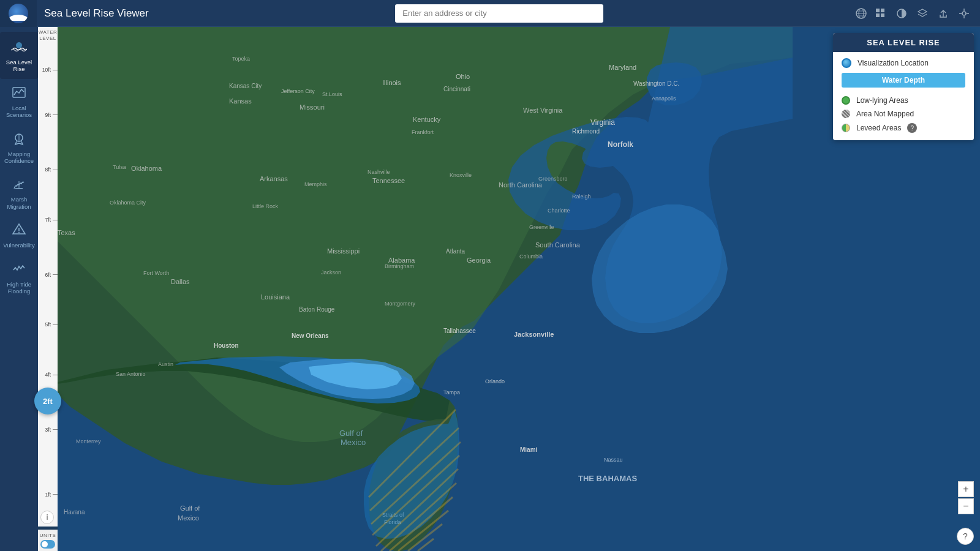  What do you see at coordinates (495, 381) in the screenshot?
I see `svg-text: Orlando` at bounding box center [495, 381].